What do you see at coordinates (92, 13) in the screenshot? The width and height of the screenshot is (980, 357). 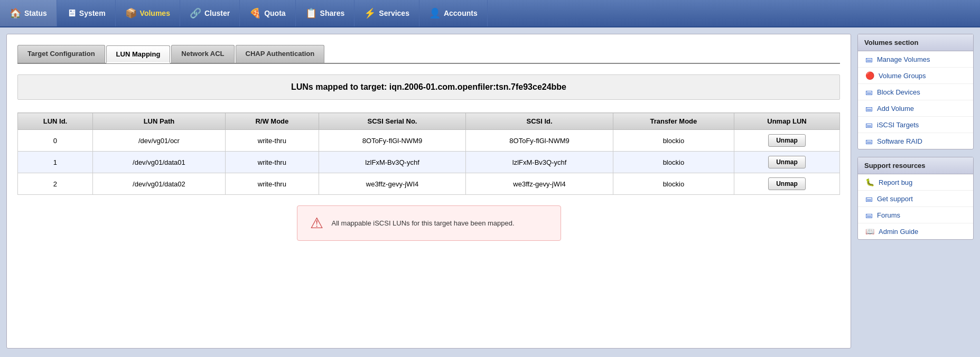 I see `nav-tab-label-system: System` at bounding box center [92, 13].